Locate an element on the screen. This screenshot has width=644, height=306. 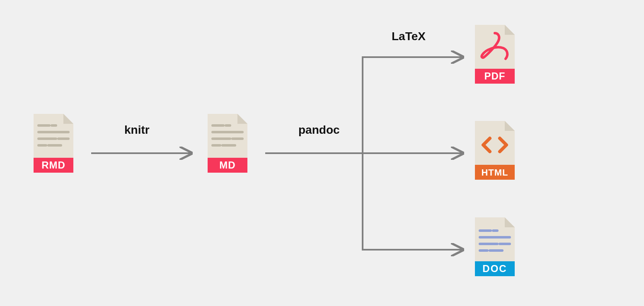
arrow-label-pandoc: pandoc is located at coordinates (319, 130).